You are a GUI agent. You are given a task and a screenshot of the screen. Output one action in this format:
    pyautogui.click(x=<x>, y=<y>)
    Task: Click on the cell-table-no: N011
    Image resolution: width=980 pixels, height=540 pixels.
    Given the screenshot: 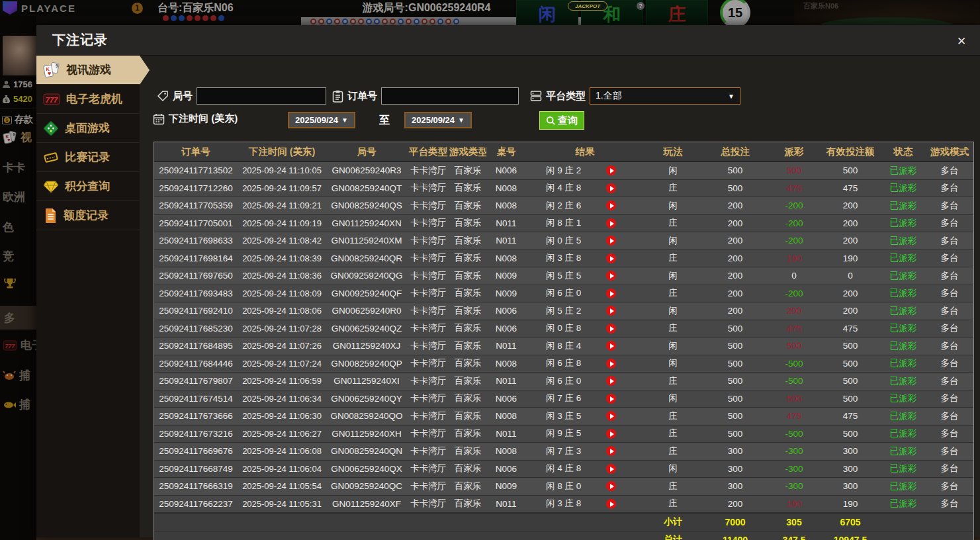 What is the action you would take?
    pyautogui.click(x=506, y=381)
    